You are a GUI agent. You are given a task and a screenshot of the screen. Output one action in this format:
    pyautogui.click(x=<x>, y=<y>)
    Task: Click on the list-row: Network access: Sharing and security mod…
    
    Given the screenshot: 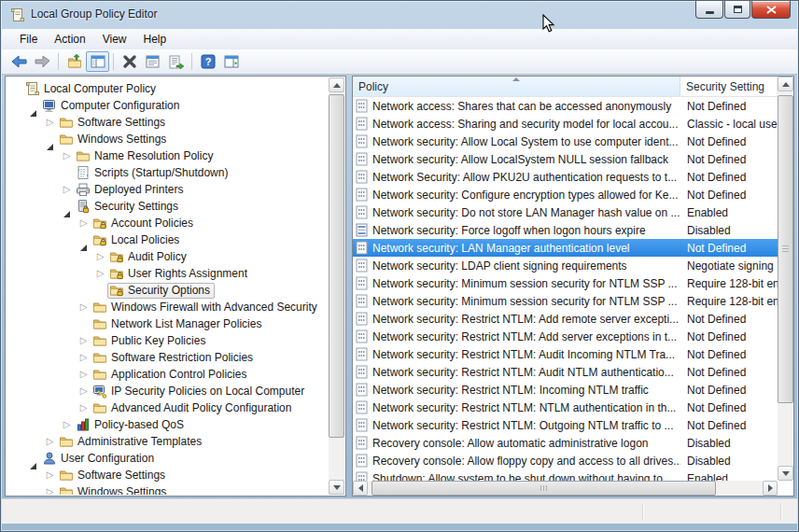 What is the action you would take?
    pyautogui.click(x=566, y=123)
    